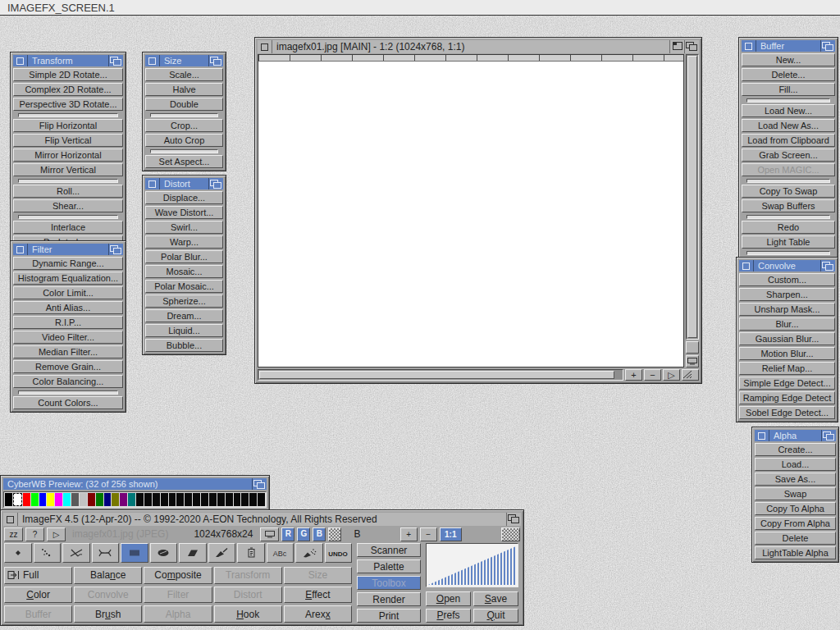  Describe the element at coordinates (441, 375) in the screenshot. I see `horizontal-scrollbar` at that location.